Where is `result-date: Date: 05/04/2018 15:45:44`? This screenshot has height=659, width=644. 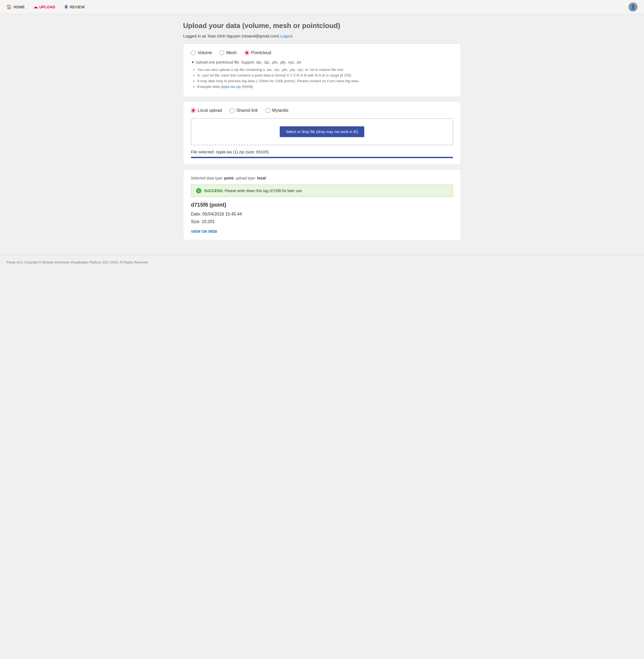 result-date: Date: 05/04/2018 15:45:44 is located at coordinates (322, 214).